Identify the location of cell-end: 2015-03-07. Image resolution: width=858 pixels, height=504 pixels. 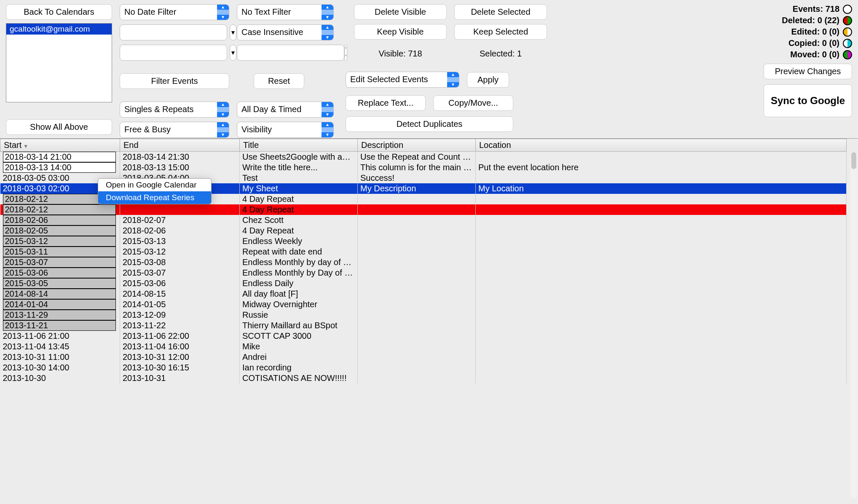
(180, 273).